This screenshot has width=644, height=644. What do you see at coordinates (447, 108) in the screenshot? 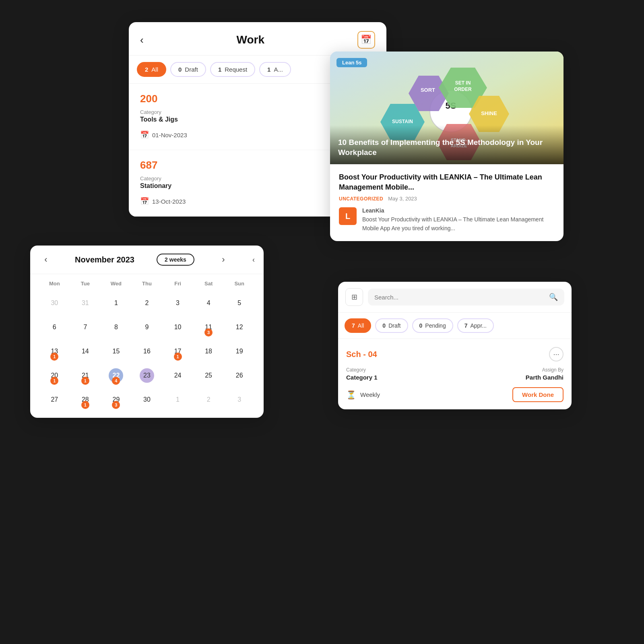
I see `blog-image-wrap: 5S SORT SET IN ORDER SHINE STAND- ARDIZE…` at bounding box center [447, 108].